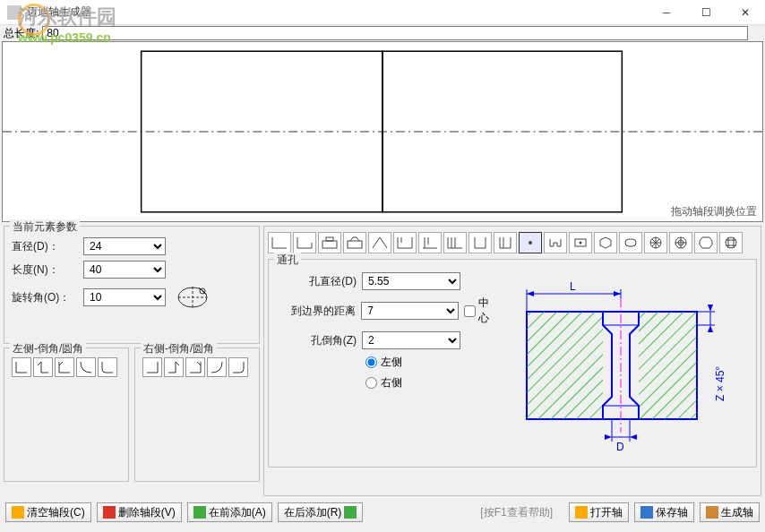 The width and height of the screenshot is (765, 532). Describe the element at coordinates (319, 281) in the screenshot. I see `hole-diameter-label: 孔直径(D)` at that location.